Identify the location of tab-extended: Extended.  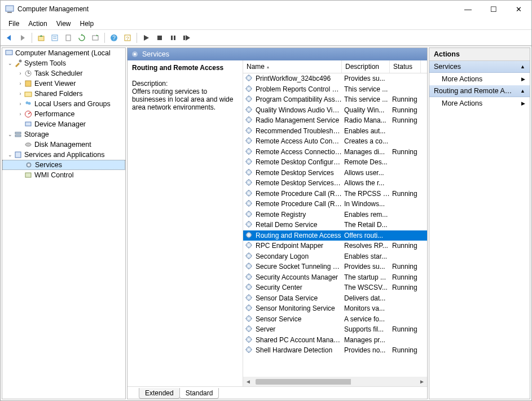
(159, 393).